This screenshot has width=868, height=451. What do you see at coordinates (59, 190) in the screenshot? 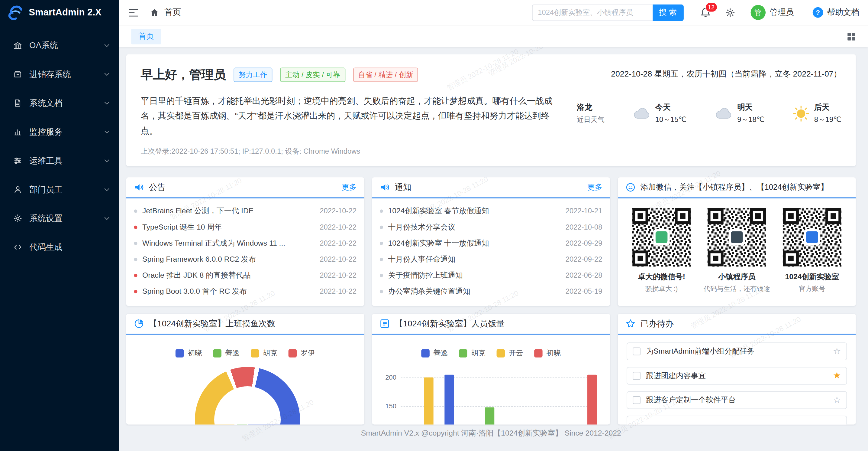
I see `sidebar-item-employees: 部门员工` at bounding box center [59, 190].